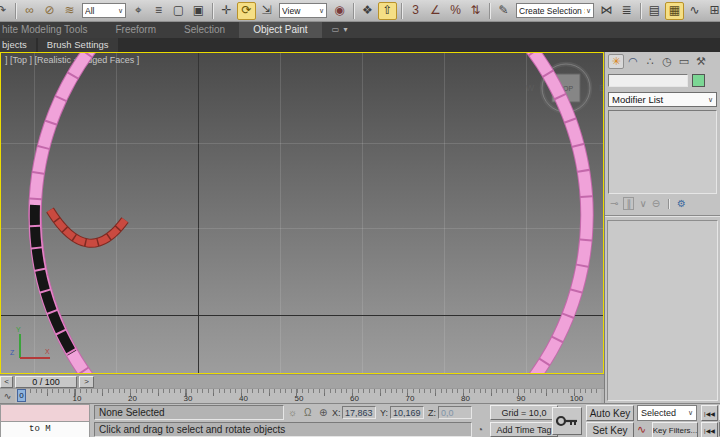 The width and height of the screenshot is (720, 437). I want to click on default-tangent-icon: ∿, so click(642, 430).